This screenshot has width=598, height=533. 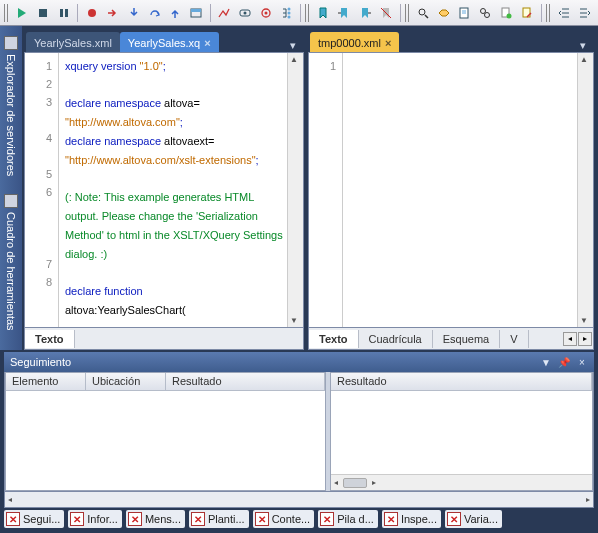 What do you see at coordinates (176, 13) in the screenshot?
I see `step-out-icon` at bounding box center [176, 13].